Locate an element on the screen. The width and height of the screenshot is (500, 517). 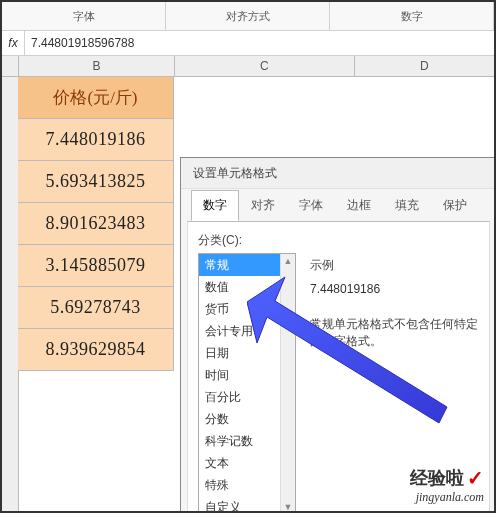
ribbon: 字体 对齐方式 数字 is located at coordinates (248, 16).